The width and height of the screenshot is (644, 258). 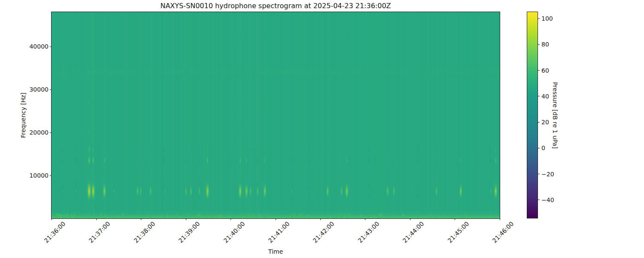 What do you see at coordinates (276, 6) in the screenshot?
I see `plot-title: NAXYS-SN0010 hydrophone spectrogram at 2…` at bounding box center [276, 6].